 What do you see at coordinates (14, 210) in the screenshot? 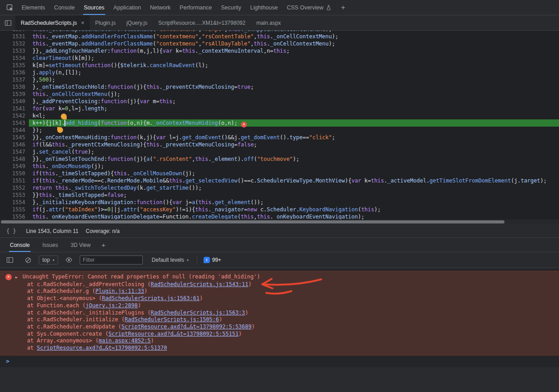
I see `line-number: 1555` at bounding box center [14, 210].